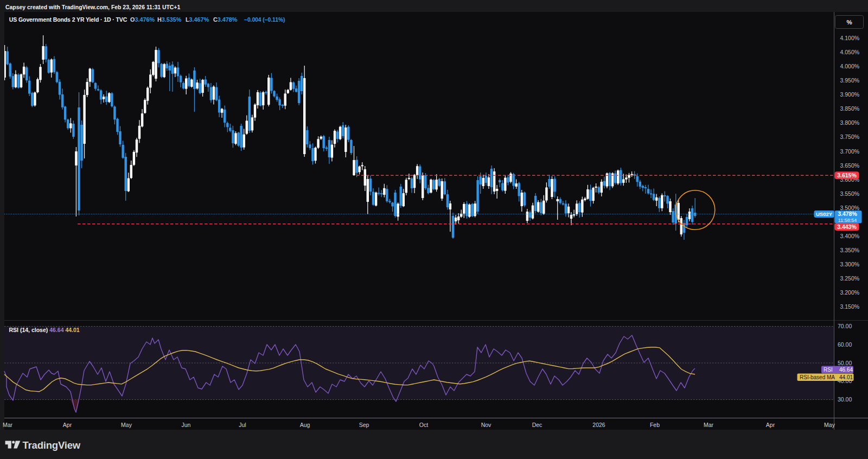  Describe the element at coordinates (850, 137) in the screenshot. I see `svg-text: 3.750%` at that location.